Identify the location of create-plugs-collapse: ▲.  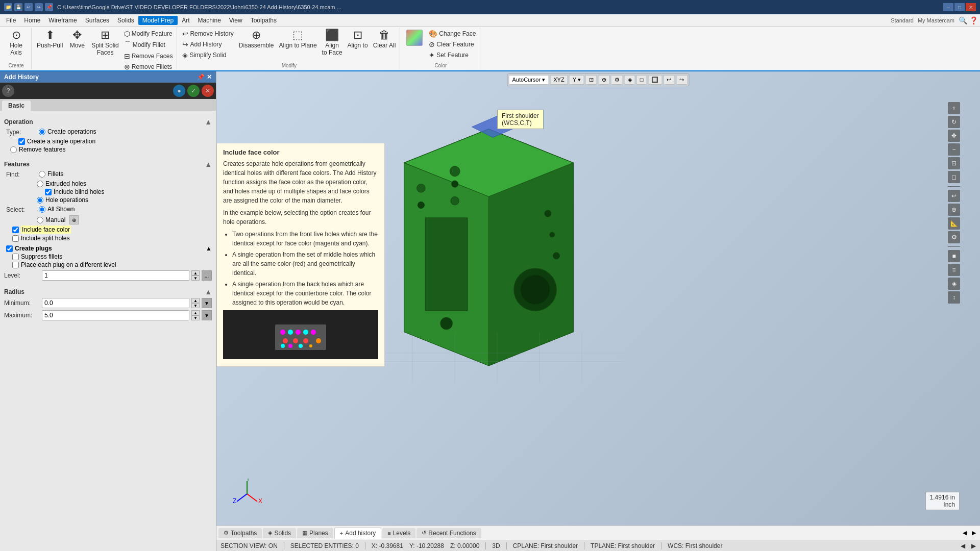
(209, 248).